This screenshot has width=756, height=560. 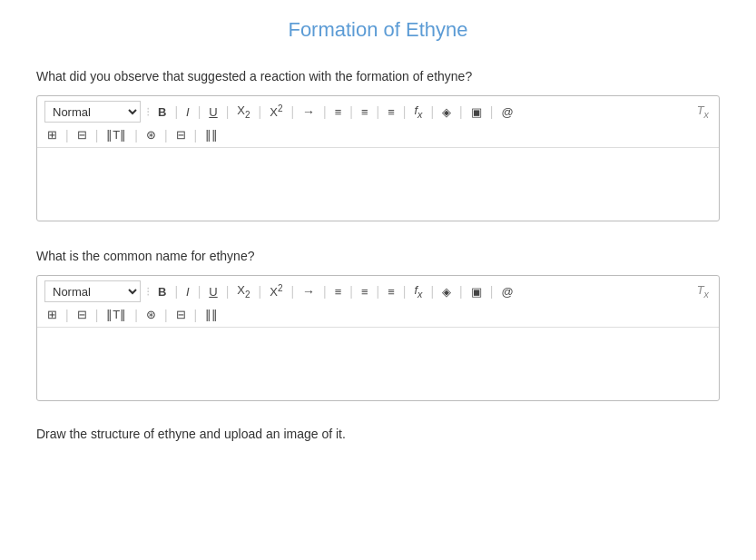 What do you see at coordinates (702, 291) in the screenshot?
I see `clear-format-button-2: Tx` at bounding box center [702, 291].